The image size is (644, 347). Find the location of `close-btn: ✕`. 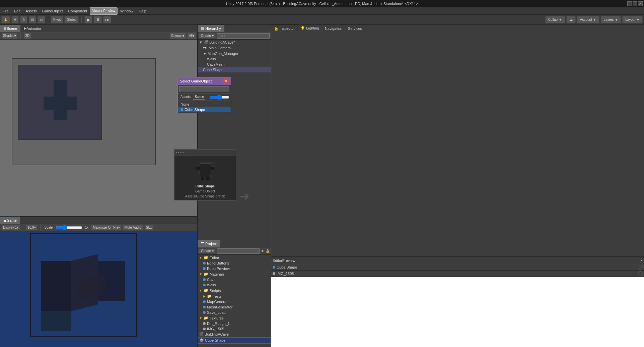

close-btn: ✕ is located at coordinates (640, 4).